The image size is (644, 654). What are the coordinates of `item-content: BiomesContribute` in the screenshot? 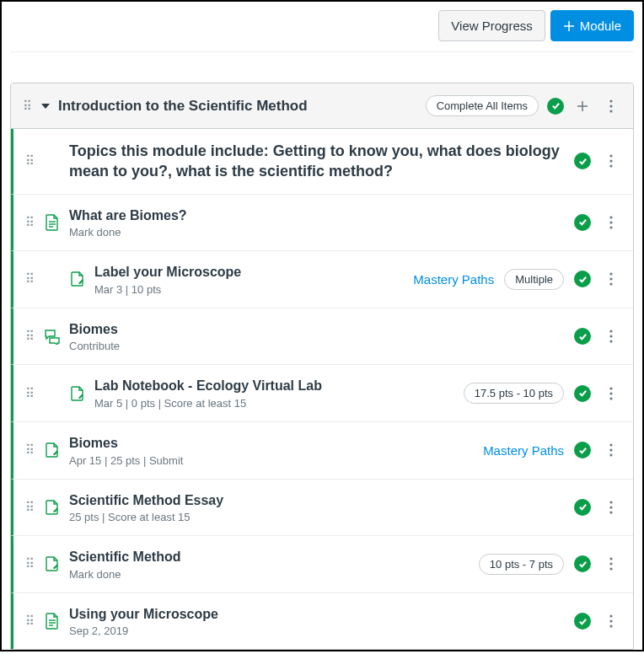 It's located at (317, 337).